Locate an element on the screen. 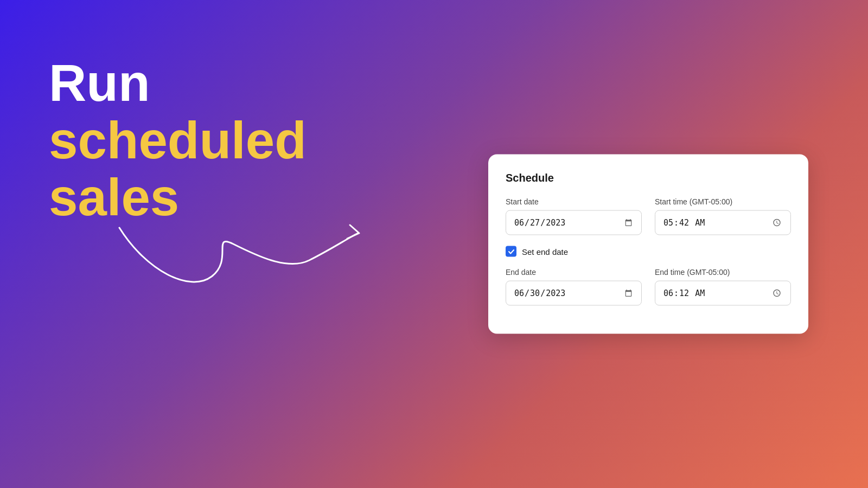  start-time-label: Start time (GMT-05:00) is located at coordinates (723, 202).